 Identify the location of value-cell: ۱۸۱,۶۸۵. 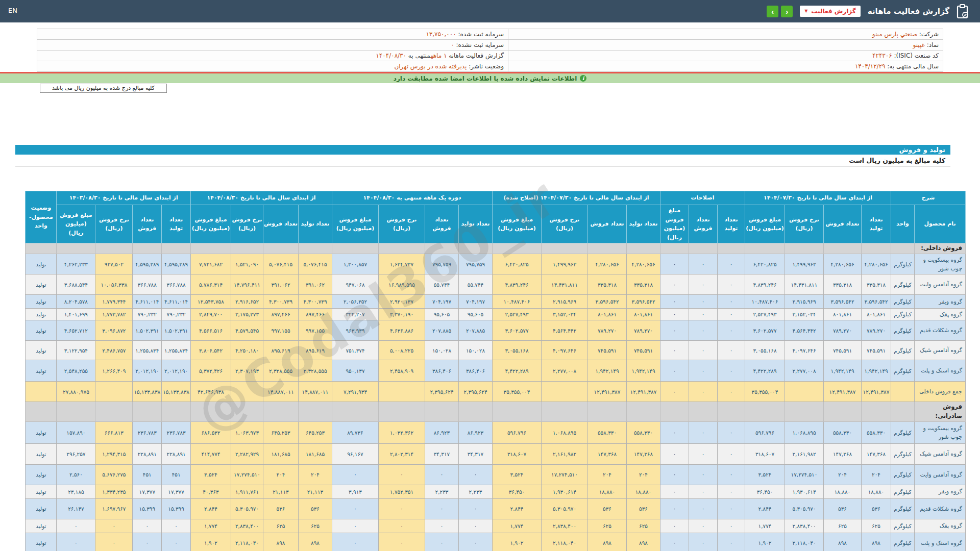
(281, 454).